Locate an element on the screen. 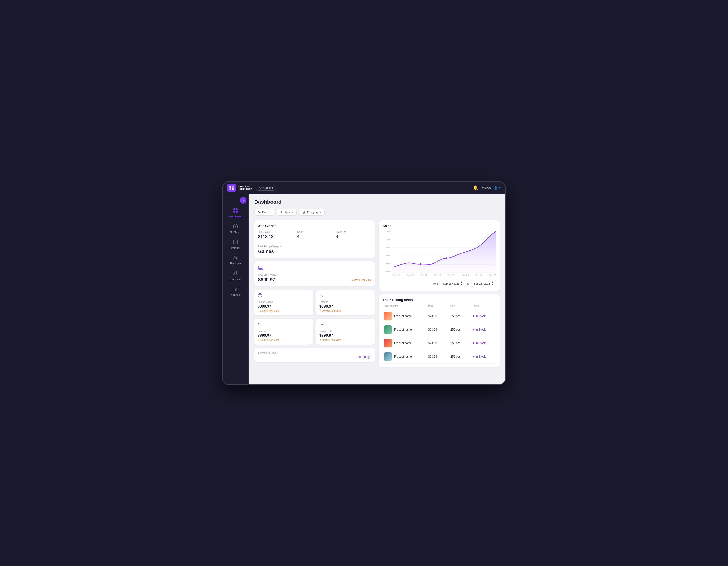 The image size is (728, 566). gross-profit-icon is located at coordinates (345, 325).